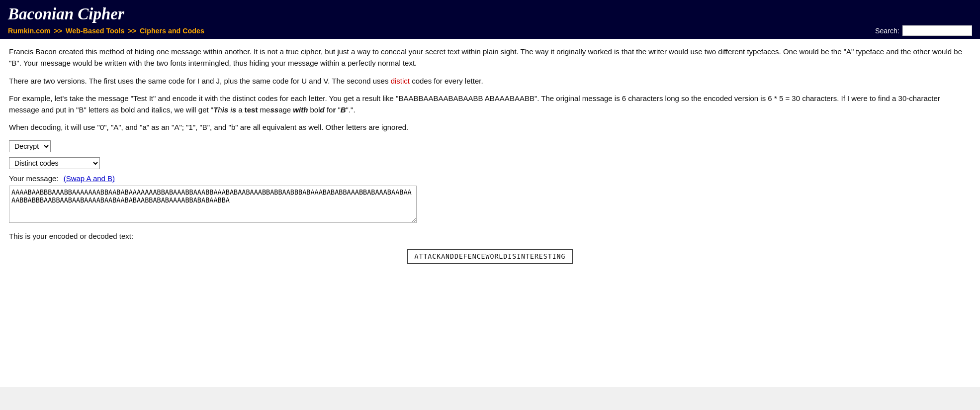 The image size is (980, 410). What do you see at coordinates (334, 109) in the screenshot?
I see `example-r: r` at bounding box center [334, 109].